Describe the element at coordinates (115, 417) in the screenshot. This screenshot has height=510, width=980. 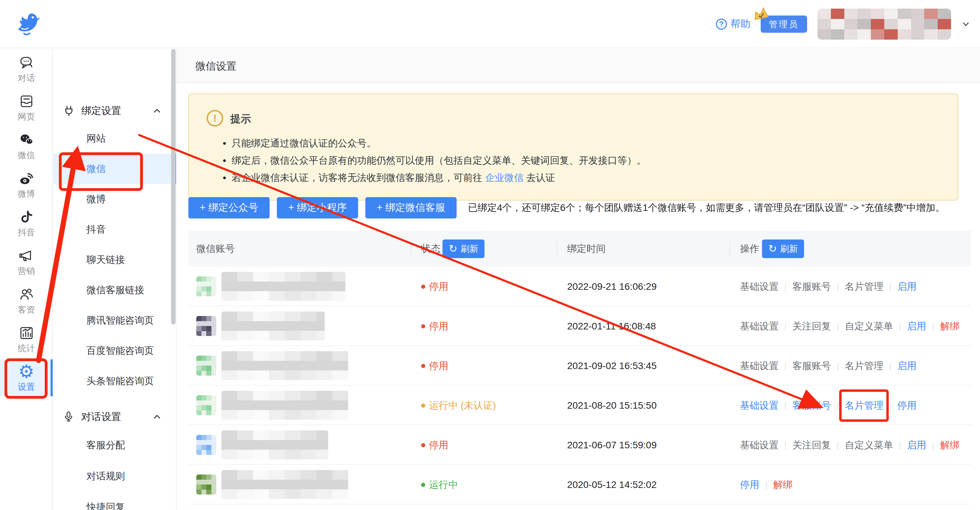
I see `nav-group-对话设置: 对话设置` at that location.